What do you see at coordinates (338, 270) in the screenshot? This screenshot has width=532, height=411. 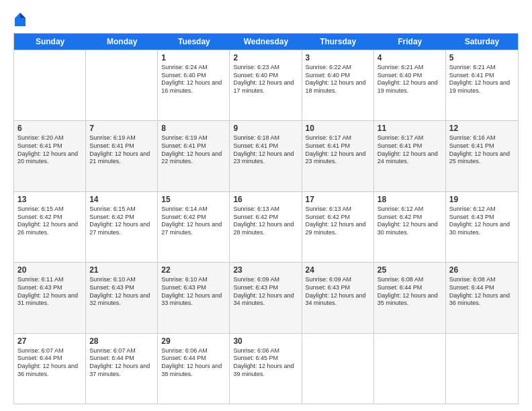 I see `day-number: 24` at bounding box center [338, 270].